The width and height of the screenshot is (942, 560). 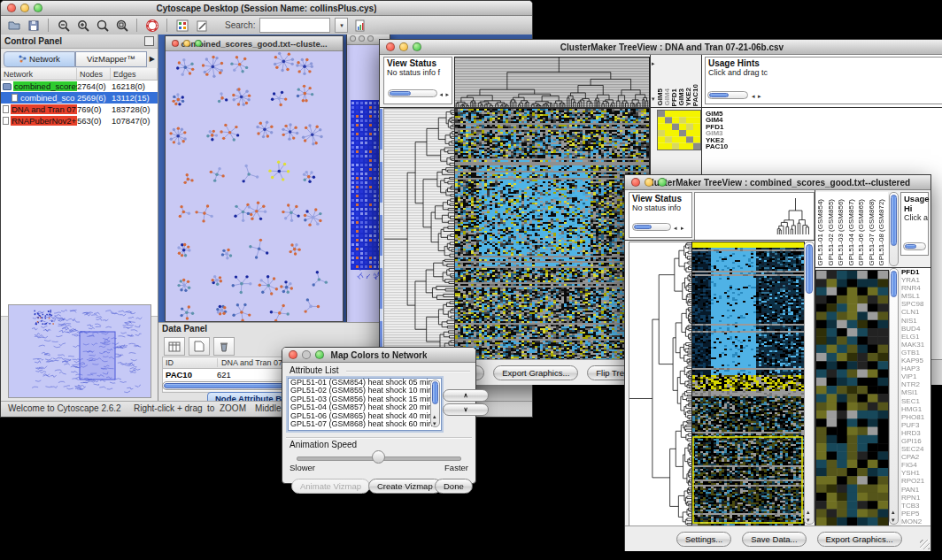 I want to click on gene-label: HAP3, so click(x=915, y=368).